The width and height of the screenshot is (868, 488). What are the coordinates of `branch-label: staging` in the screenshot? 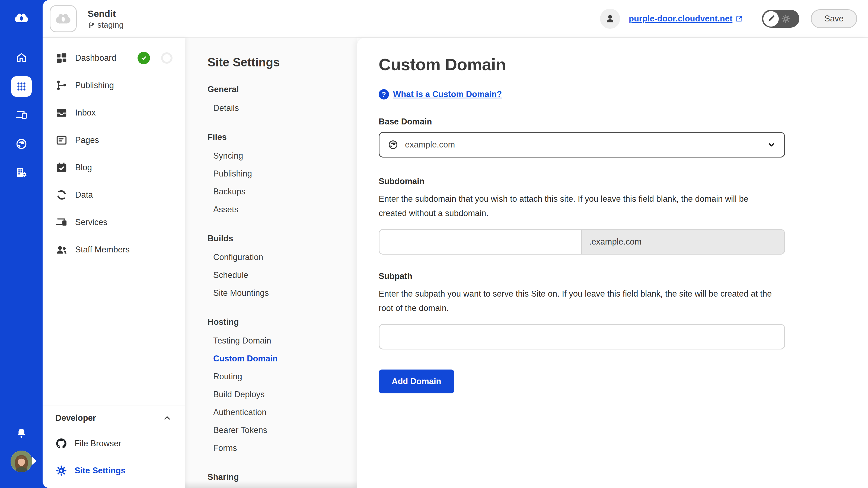 It's located at (111, 25).